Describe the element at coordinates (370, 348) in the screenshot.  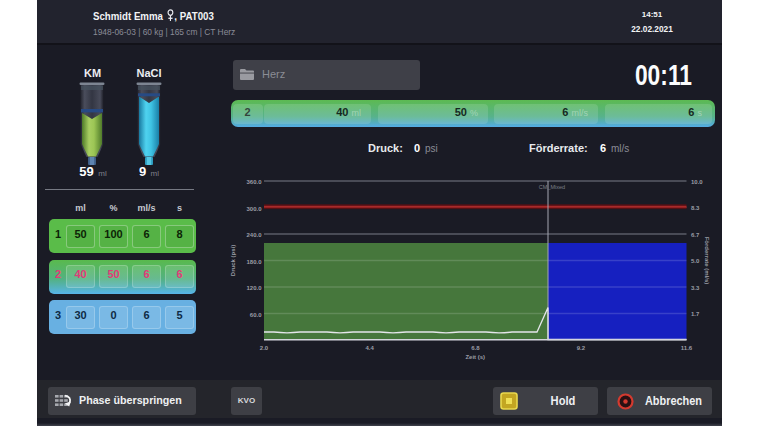
I see `svg-text: 4.4` at that location.